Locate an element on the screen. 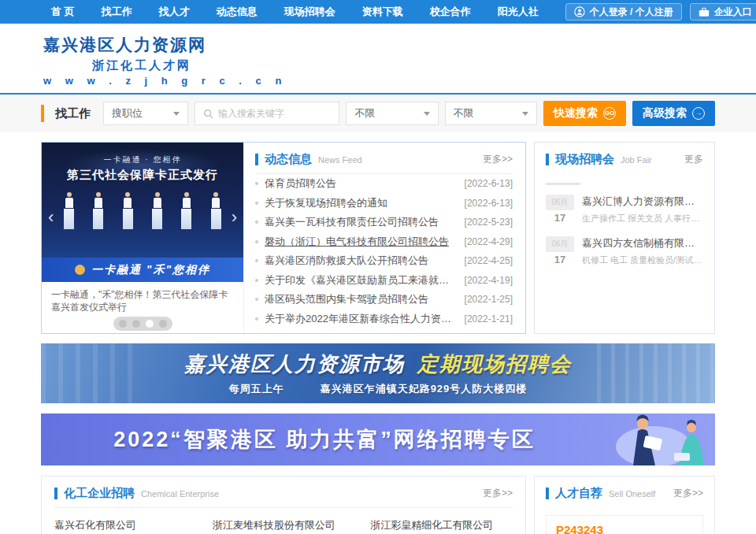  nav-item-job-fair: 现场招聘会 is located at coordinates (310, 12).